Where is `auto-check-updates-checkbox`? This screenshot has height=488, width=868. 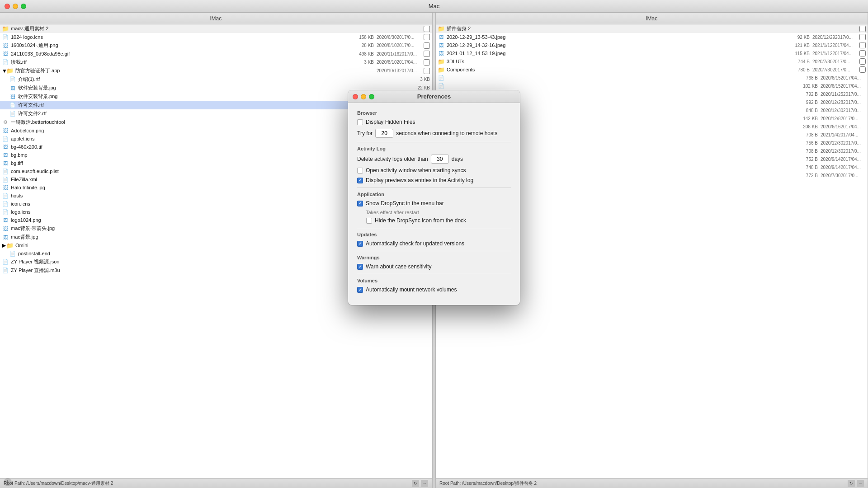
auto-check-updates-checkbox is located at coordinates (360, 244).